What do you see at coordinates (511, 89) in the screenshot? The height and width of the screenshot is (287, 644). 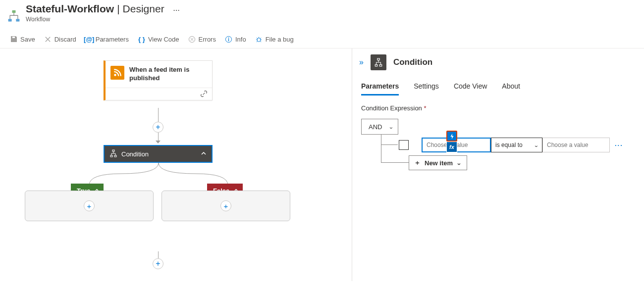 I see `tab-about: About` at bounding box center [511, 89].